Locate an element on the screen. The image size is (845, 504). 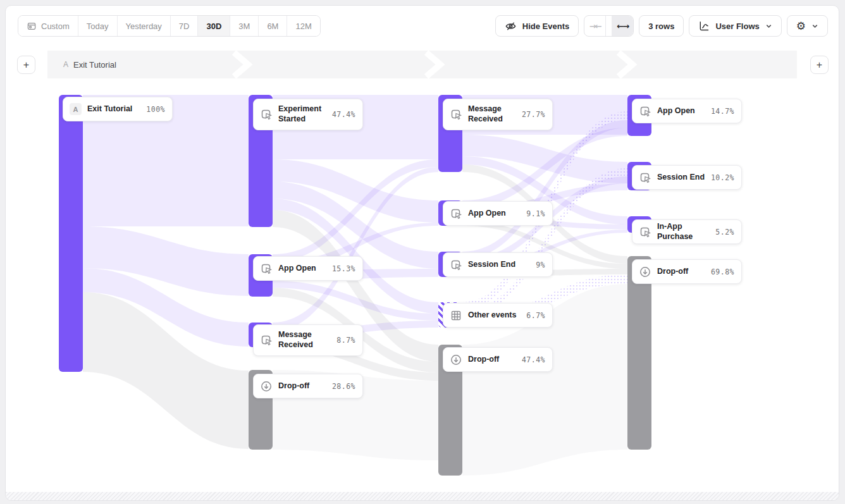
date-range-6m: 6M is located at coordinates (273, 26).